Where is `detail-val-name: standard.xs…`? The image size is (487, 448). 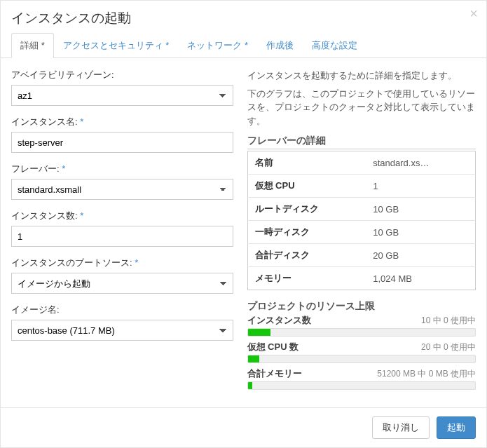 detail-val-name: standard.xs… is located at coordinates (420, 163).